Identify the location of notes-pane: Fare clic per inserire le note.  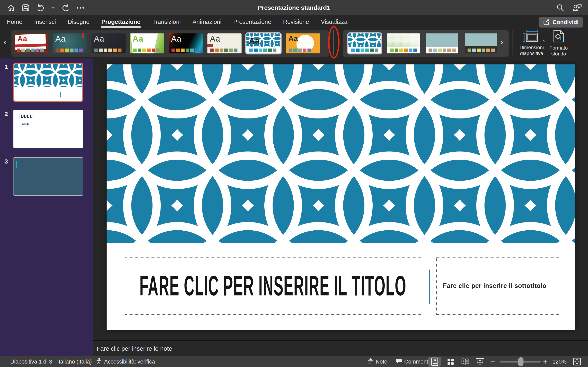
(340, 348).